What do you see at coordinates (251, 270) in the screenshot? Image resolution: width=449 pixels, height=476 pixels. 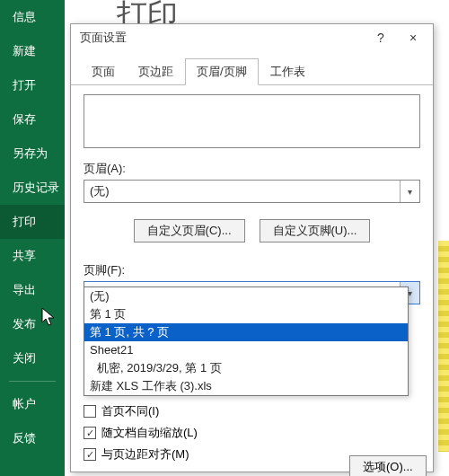 I see `footer-label: 页脚(F):` at bounding box center [251, 270].